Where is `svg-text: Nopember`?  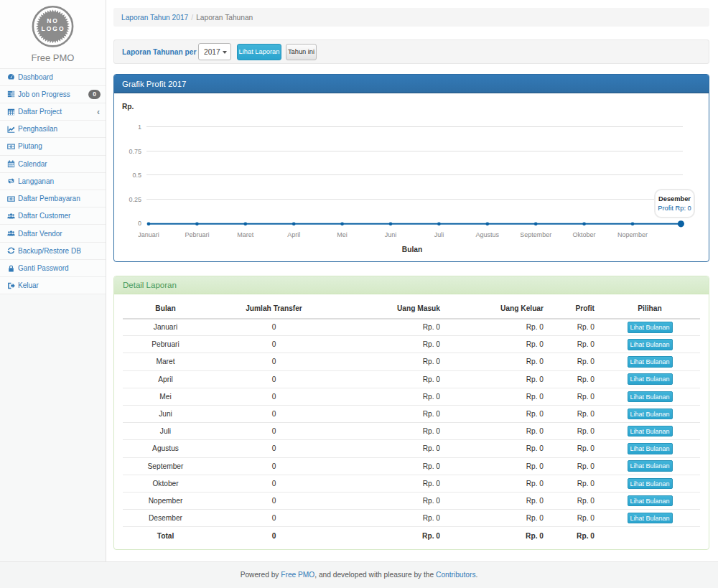 svg-text: Nopember is located at coordinates (633, 235).